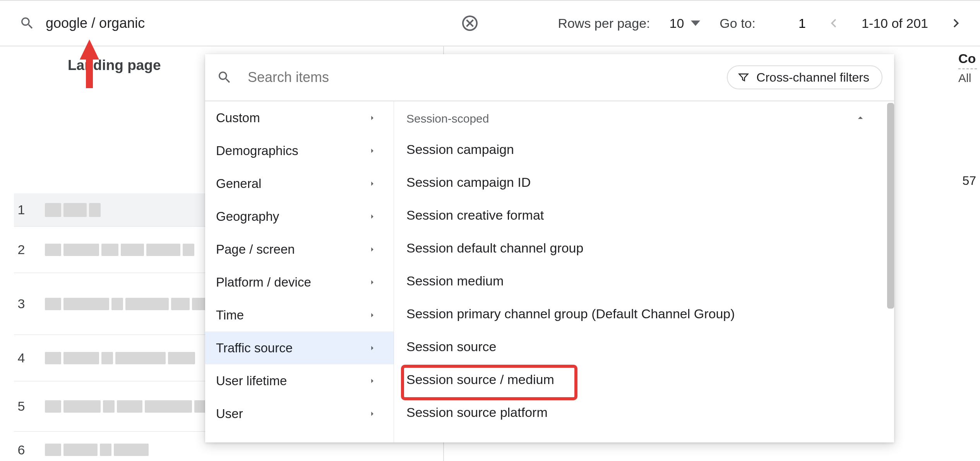 The image size is (980, 461). I want to click on dimension-item: Session campaign, so click(644, 149).